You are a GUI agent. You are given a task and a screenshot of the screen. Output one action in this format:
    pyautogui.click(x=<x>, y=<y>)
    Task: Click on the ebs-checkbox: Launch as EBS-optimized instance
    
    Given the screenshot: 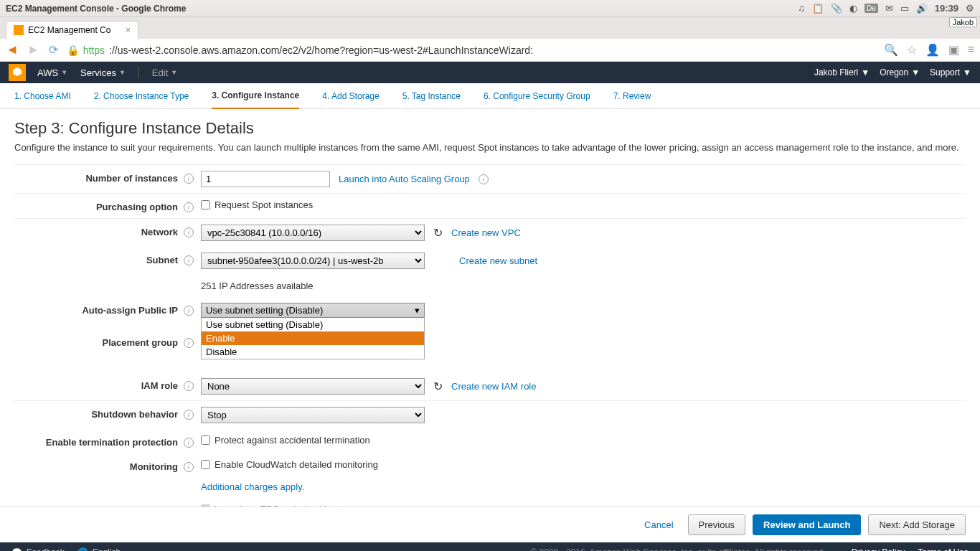 What is the action you would take?
    pyautogui.click(x=280, y=505)
    